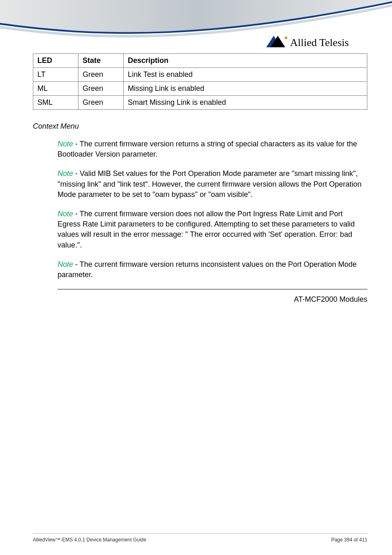 The height and width of the screenshot is (555, 392). What do you see at coordinates (319, 42) in the screenshot?
I see `brand-logo: Allied Telesis` at bounding box center [319, 42].